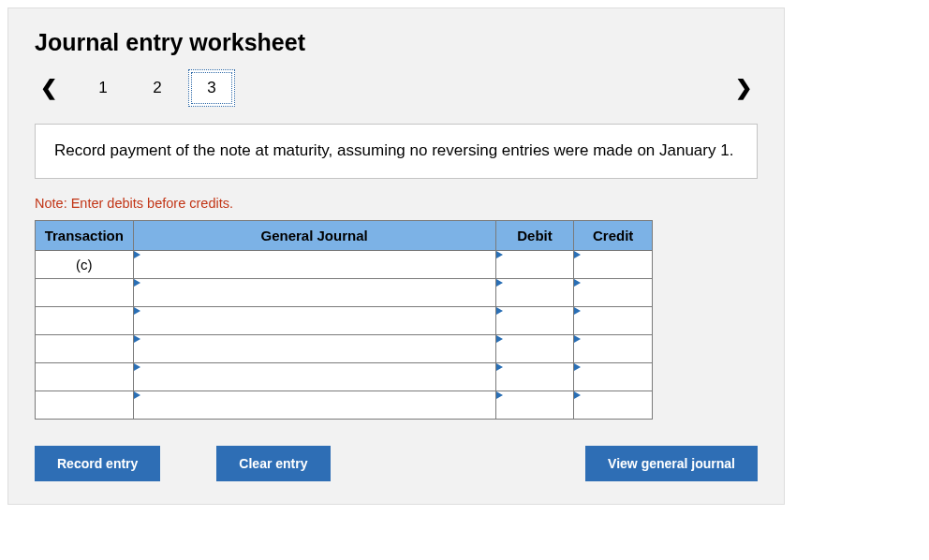  I want to click on instruction-box: Record payment of the note at maturity, …, so click(396, 152).